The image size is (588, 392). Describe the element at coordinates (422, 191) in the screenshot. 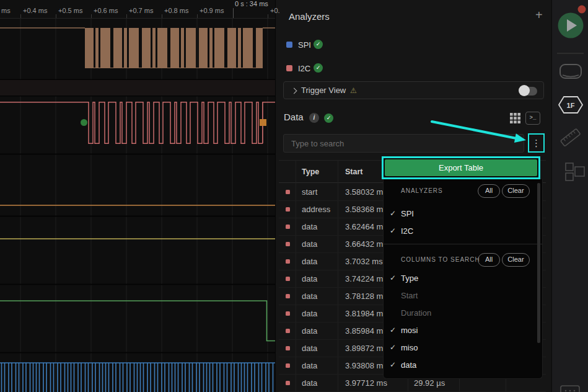

I see `menu-section-analyzers: ANALYZERS` at that location.